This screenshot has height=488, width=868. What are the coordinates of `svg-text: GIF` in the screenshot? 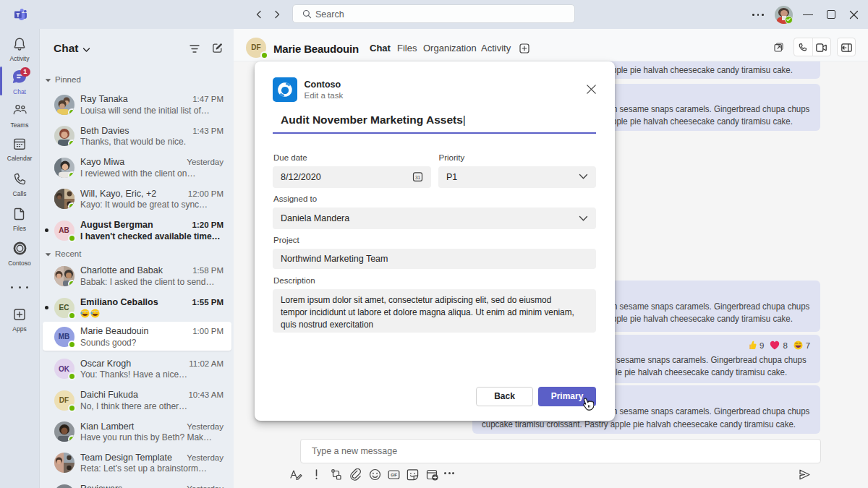 It's located at (393, 475).